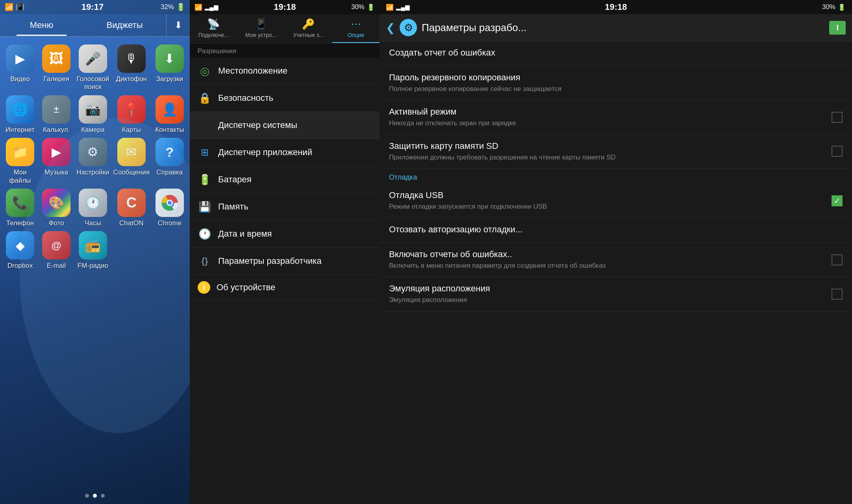 The height and width of the screenshot is (504, 852). Describe the element at coordinates (170, 109) in the screenshot. I see `app-icon-contacts: 👤` at that location.